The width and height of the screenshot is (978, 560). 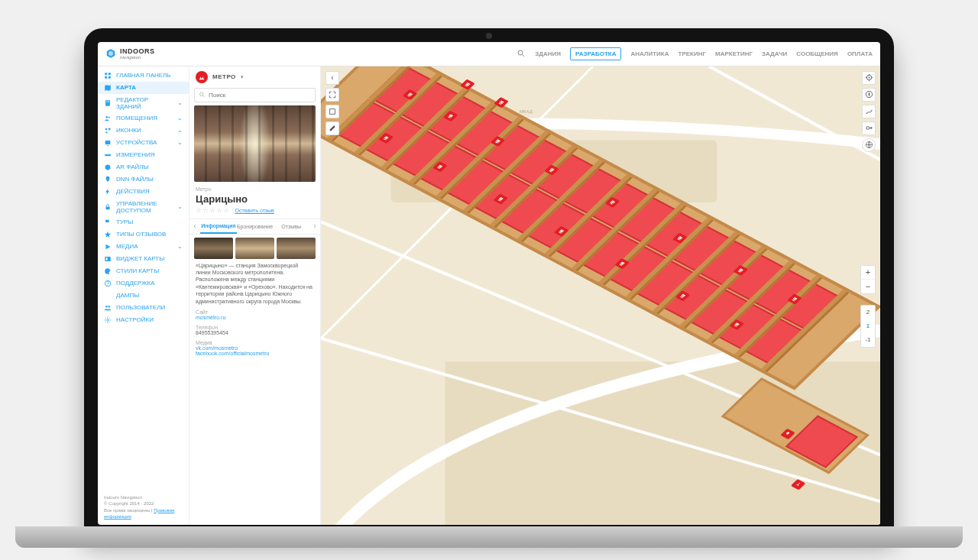 I want to click on footer-line1: Indoors Navigation, so click(x=144, y=497).